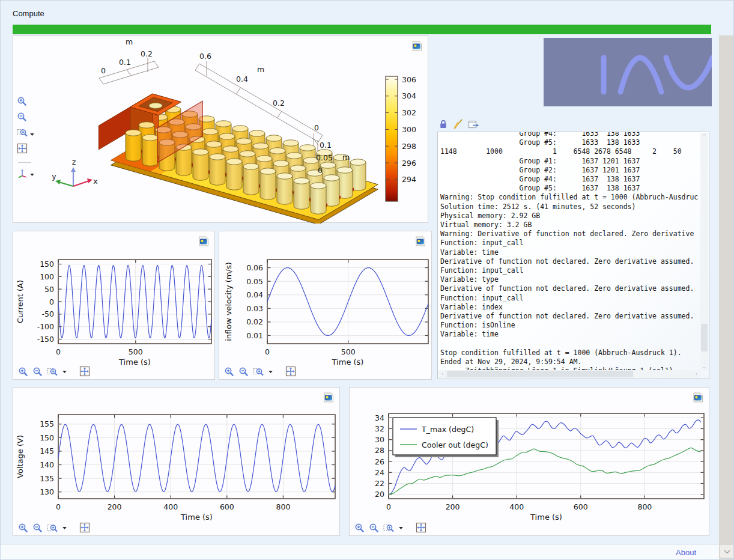 This screenshot has width=734, height=560. What do you see at coordinates (260, 371) in the screenshot?
I see `plot-toolbar` at bounding box center [260, 371].